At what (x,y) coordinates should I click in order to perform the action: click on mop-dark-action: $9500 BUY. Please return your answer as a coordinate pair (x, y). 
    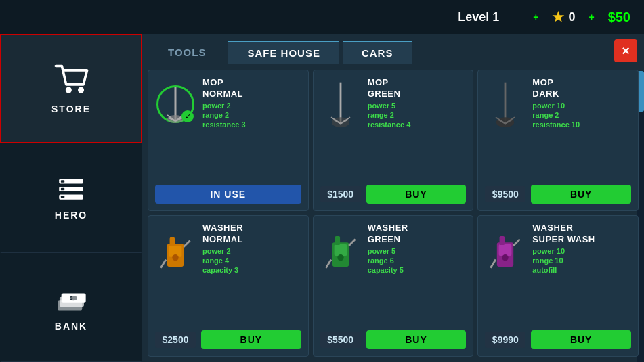
    Looking at the image, I should click on (558, 194).